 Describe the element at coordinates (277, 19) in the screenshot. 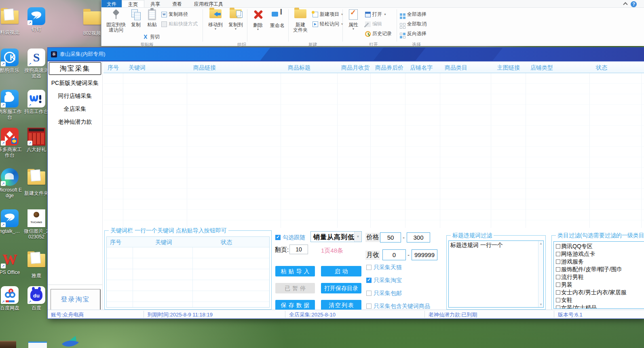

I see `rename-button: 重命名` at that location.